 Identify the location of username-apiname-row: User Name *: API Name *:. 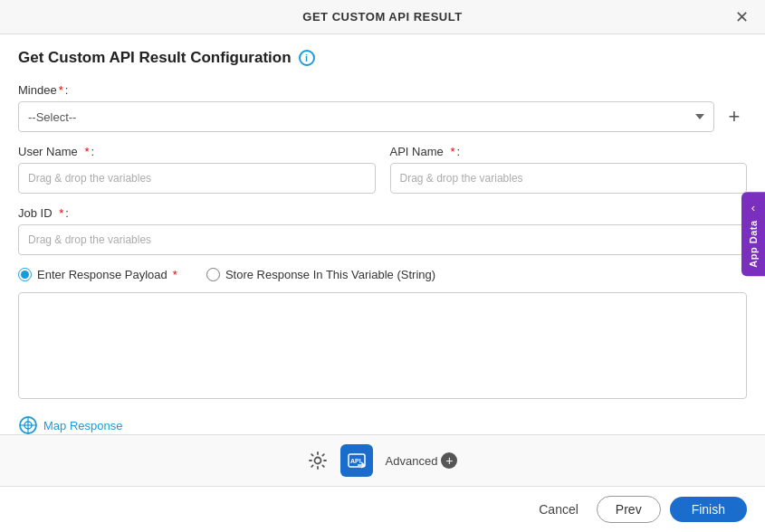
(382, 169).